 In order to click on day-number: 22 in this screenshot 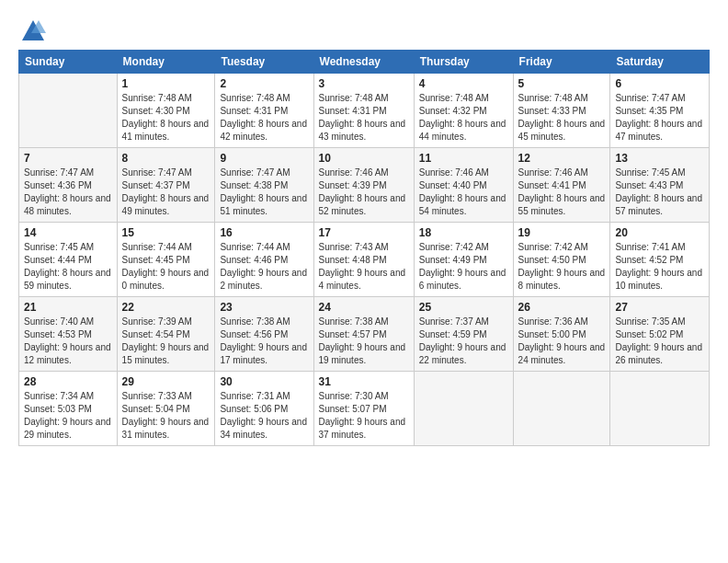, I will do `click(166, 307)`.